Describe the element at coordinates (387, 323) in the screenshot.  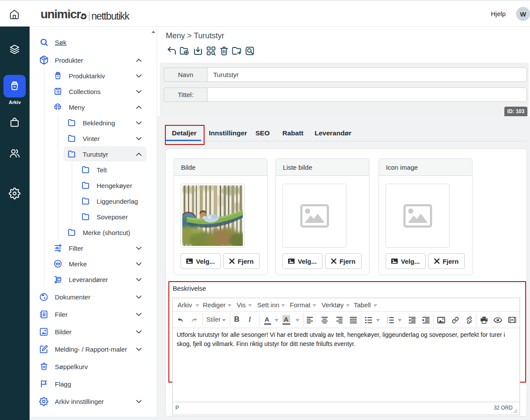
I see `svg-text: 3` at that location.